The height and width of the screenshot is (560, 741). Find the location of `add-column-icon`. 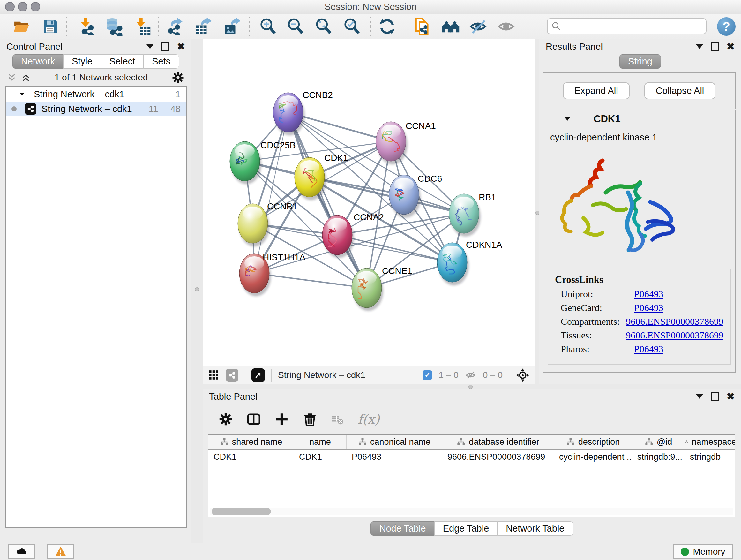

add-column-icon is located at coordinates (282, 419).